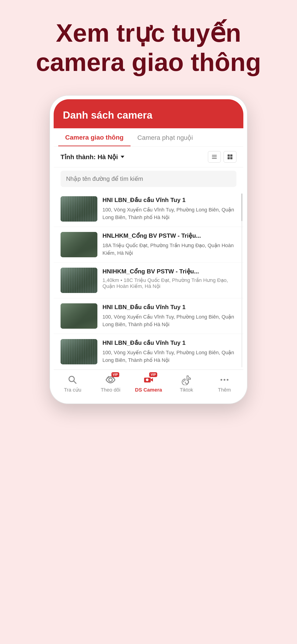  What do you see at coordinates (116, 374) in the screenshot?
I see `vip-badge: VIP` at bounding box center [116, 374].